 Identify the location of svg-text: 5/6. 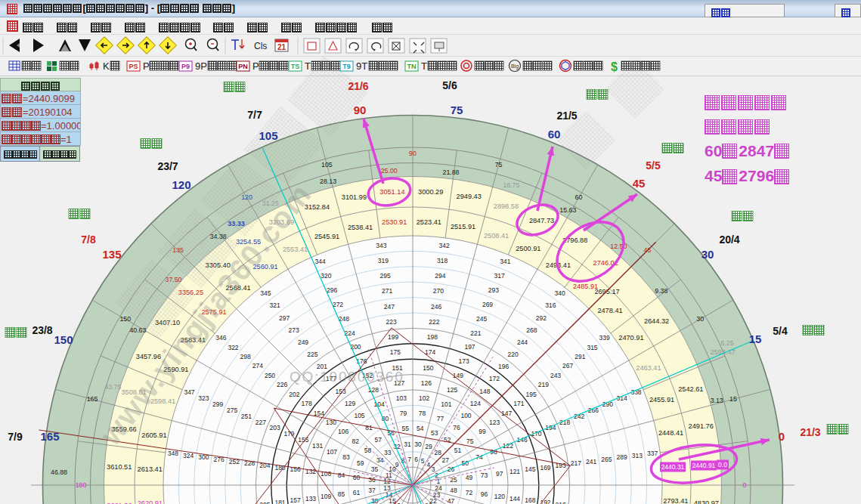
(450, 85).